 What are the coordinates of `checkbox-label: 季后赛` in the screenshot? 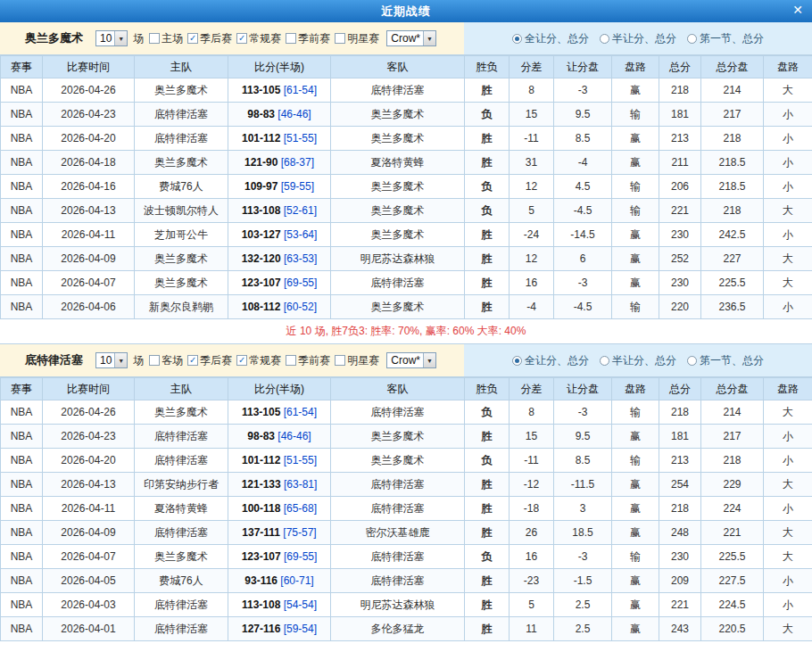 It's located at (216, 360).